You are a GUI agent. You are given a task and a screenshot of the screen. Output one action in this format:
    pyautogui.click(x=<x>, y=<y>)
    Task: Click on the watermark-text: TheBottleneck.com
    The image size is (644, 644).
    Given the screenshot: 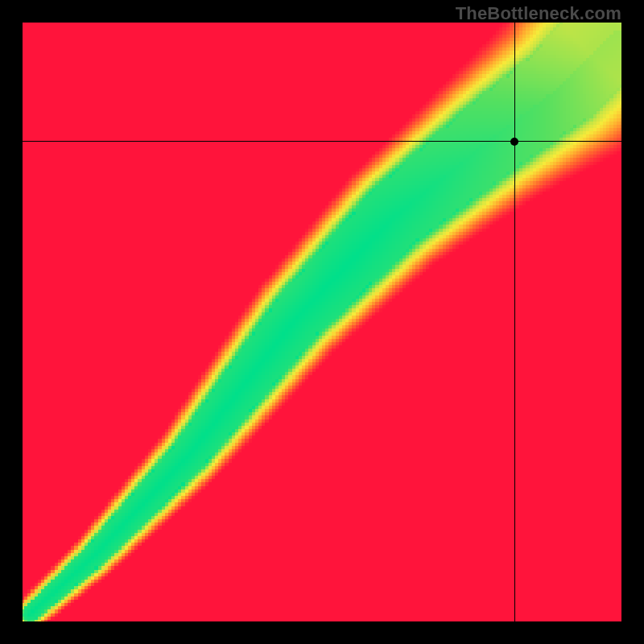 What is the action you would take?
    pyautogui.click(x=539, y=14)
    